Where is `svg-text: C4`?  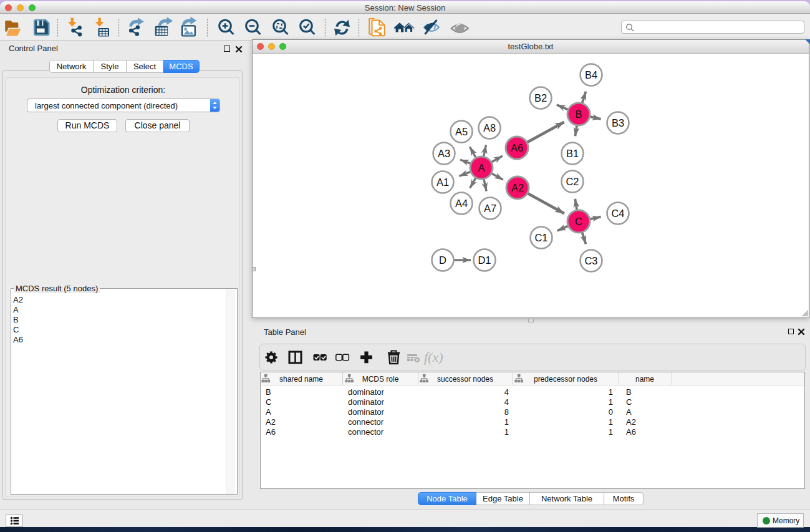 svg-text: C4 is located at coordinates (617, 213).